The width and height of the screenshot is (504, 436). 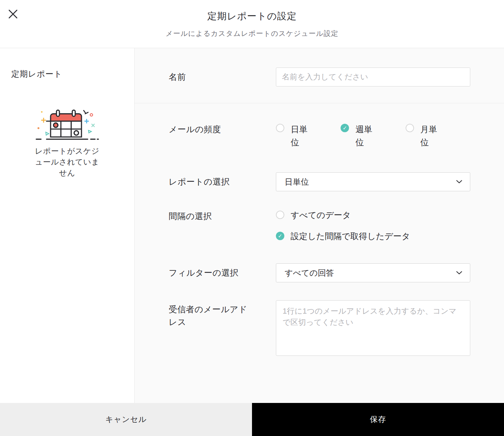 I want to click on filter-select: すべての回答, so click(x=373, y=273).